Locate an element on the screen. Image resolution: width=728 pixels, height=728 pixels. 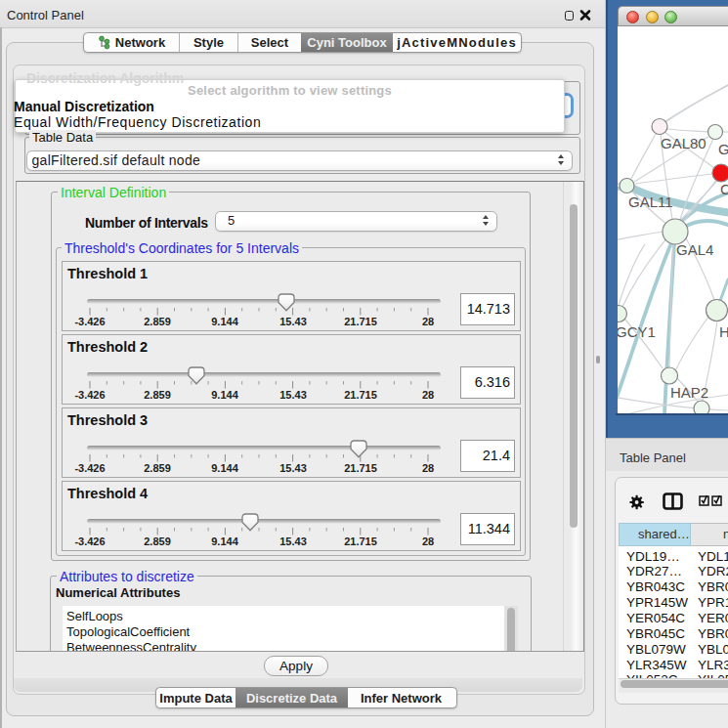
svg-text: GAL80 is located at coordinates (684, 143).